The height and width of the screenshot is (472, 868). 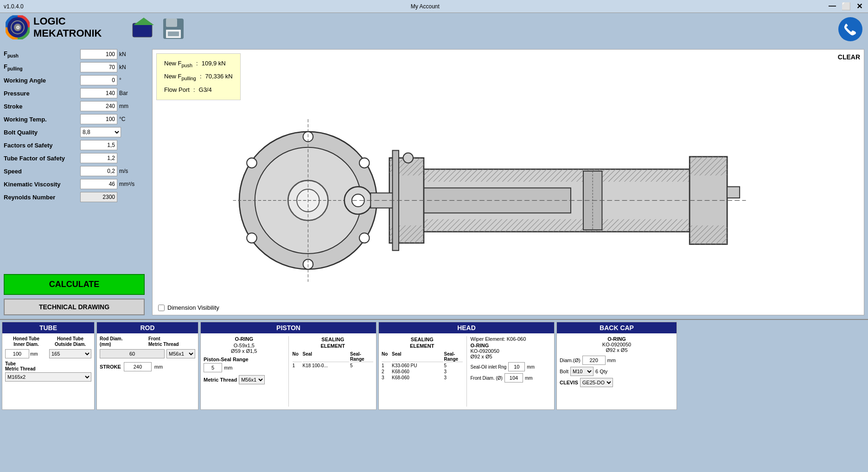 I want to click on working-temp-row: Working Temp. °C, so click(x=74, y=119).